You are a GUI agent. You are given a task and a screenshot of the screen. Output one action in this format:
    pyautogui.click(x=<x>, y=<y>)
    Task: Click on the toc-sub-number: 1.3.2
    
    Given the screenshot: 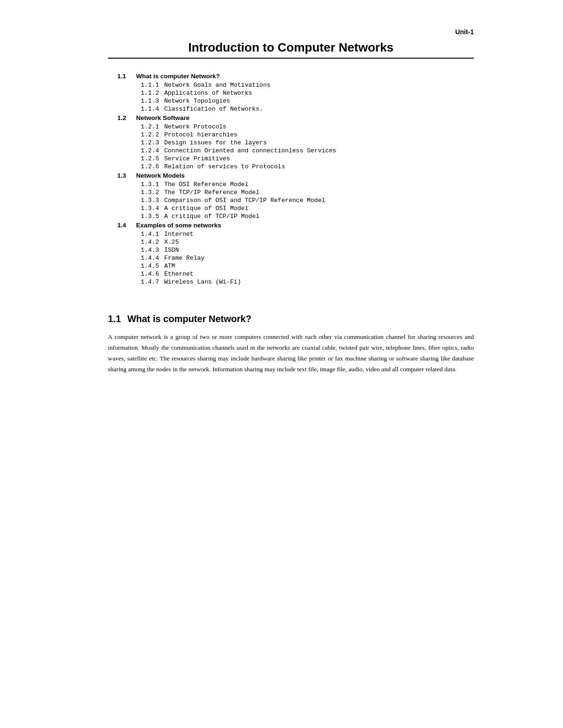 What is the action you would take?
    pyautogui.click(x=152, y=192)
    